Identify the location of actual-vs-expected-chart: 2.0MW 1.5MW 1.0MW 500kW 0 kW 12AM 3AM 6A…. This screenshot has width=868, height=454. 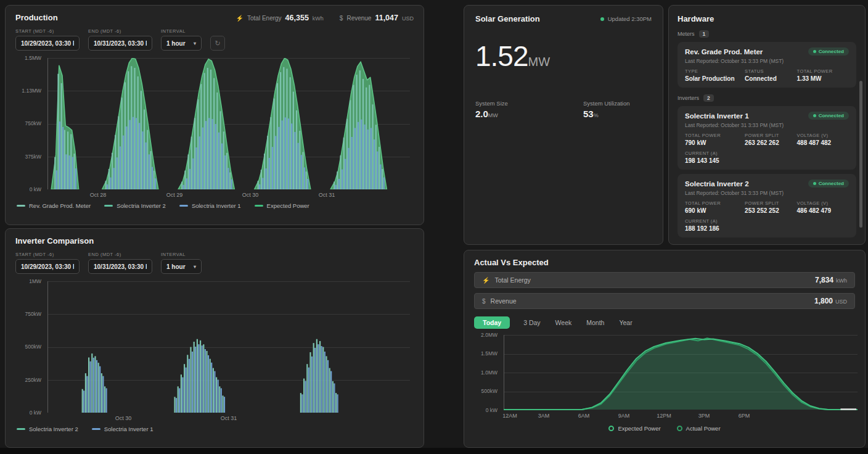
(665, 378).